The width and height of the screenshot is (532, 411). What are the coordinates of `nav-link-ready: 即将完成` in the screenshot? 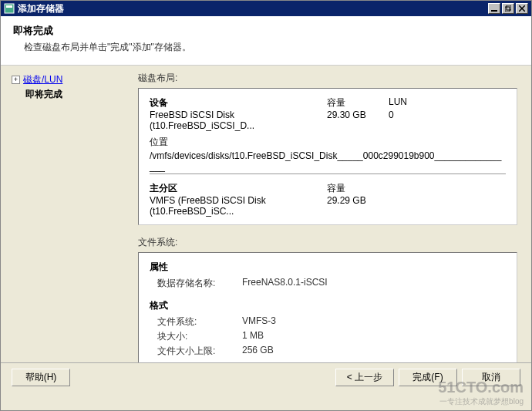 It's located at (44, 94).